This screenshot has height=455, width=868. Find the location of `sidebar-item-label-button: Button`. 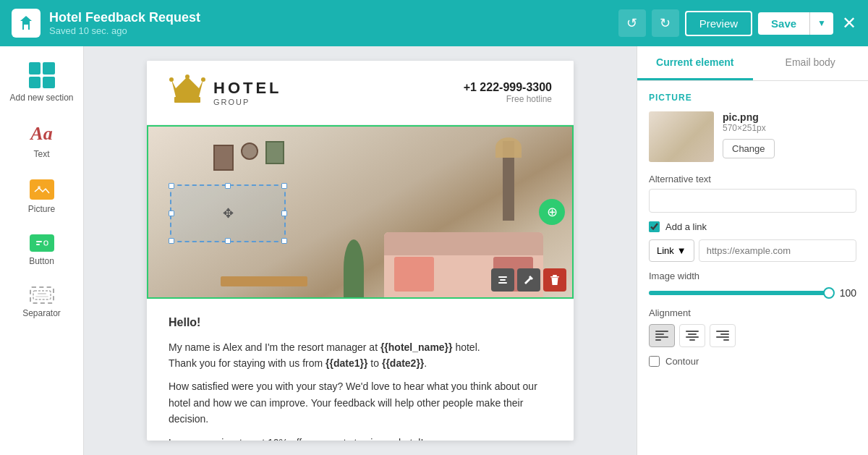

sidebar-item-label-button: Button is located at coordinates (42, 261).